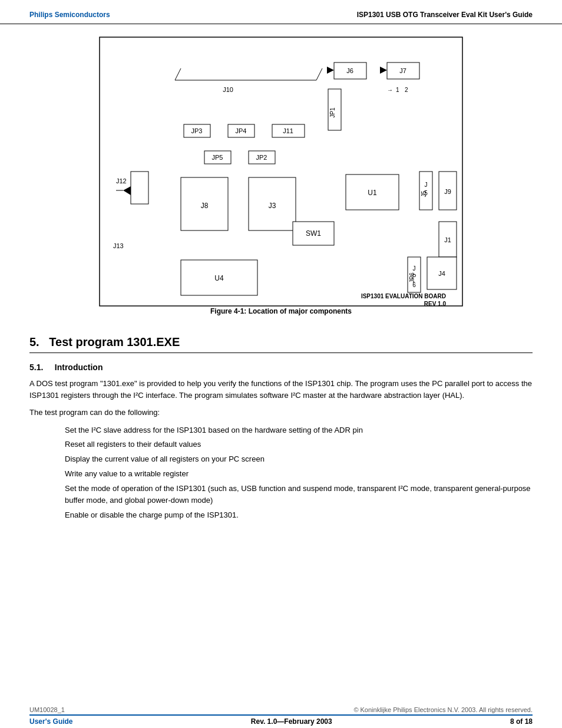 Image resolution: width=562 pixels, height=728 pixels. Describe the element at coordinates (281, 720) in the screenshot. I see `footer-bottom-line: User's Guide Rev. 1.0—February 2003 8 of…` at that location.